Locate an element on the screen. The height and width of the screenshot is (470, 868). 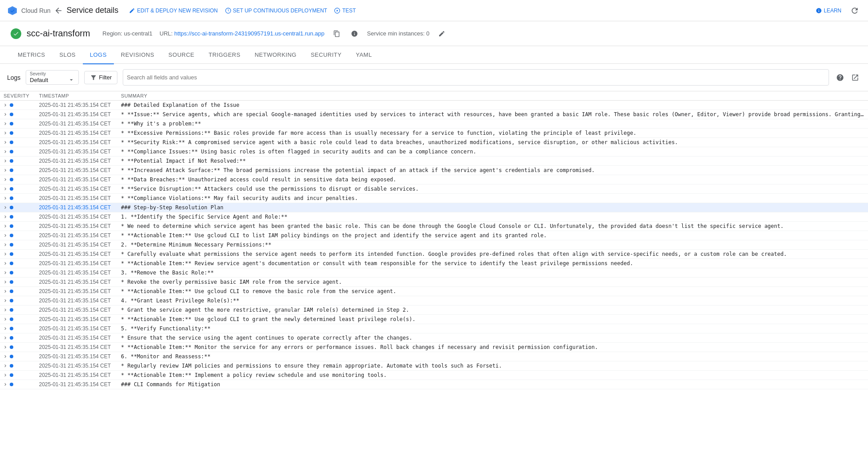
log-summary-cell: * **Potential Impact if Not Resolved:** is located at coordinates (493, 161).